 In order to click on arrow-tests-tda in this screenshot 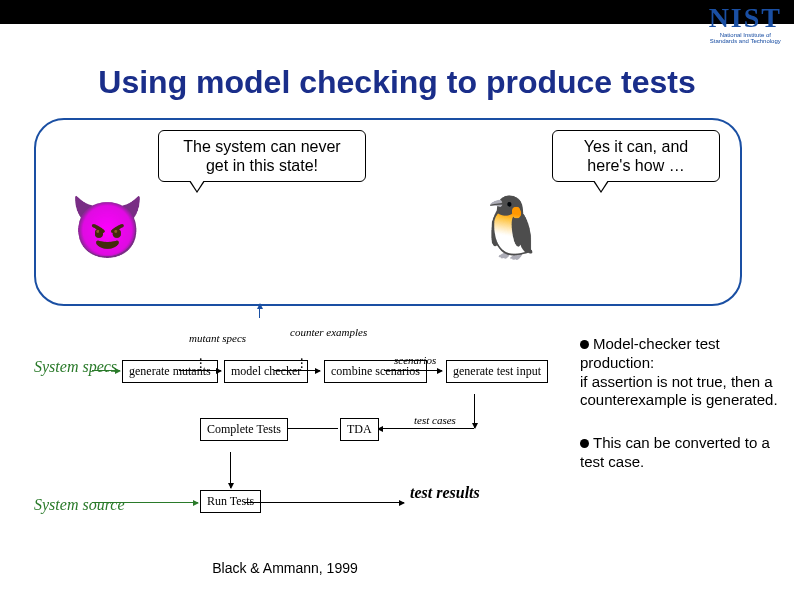, I will do `click(426, 428)`.